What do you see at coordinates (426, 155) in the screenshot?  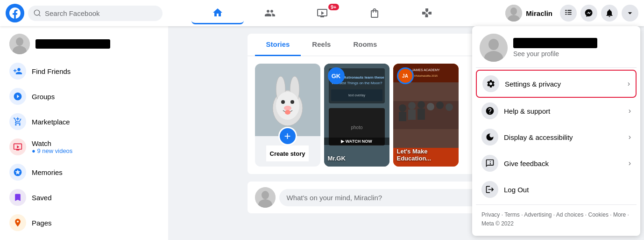 I see `story-education-title: Let's Make Education...` at bounding box center [426, 155].